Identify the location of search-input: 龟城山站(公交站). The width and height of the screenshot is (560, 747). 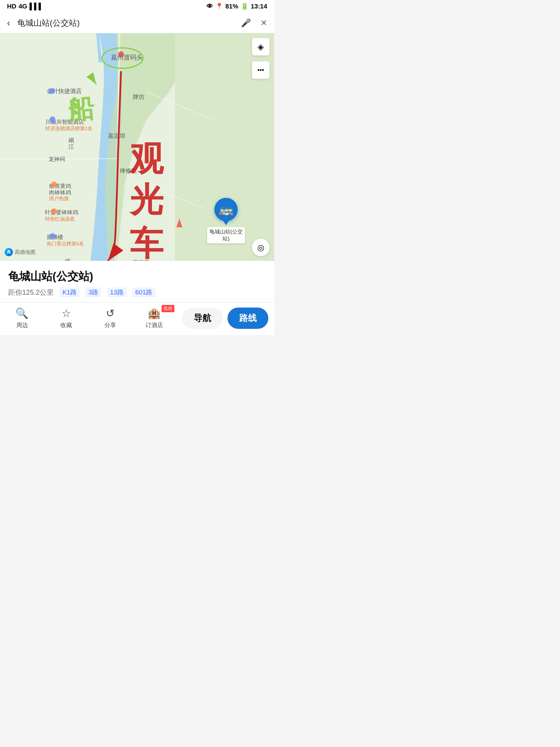
(126, 23).